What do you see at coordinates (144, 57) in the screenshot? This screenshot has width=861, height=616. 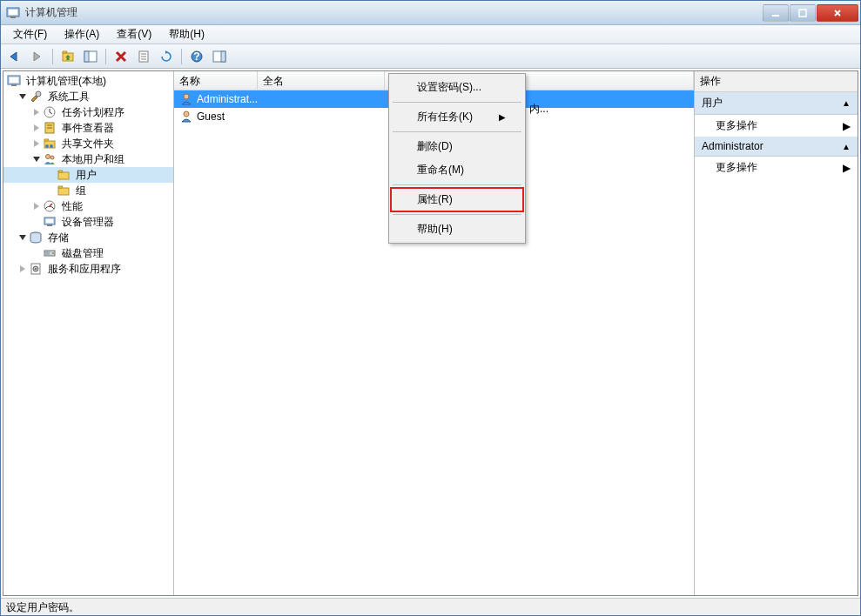 I see `properties-button` at bounding box center [144, 57].